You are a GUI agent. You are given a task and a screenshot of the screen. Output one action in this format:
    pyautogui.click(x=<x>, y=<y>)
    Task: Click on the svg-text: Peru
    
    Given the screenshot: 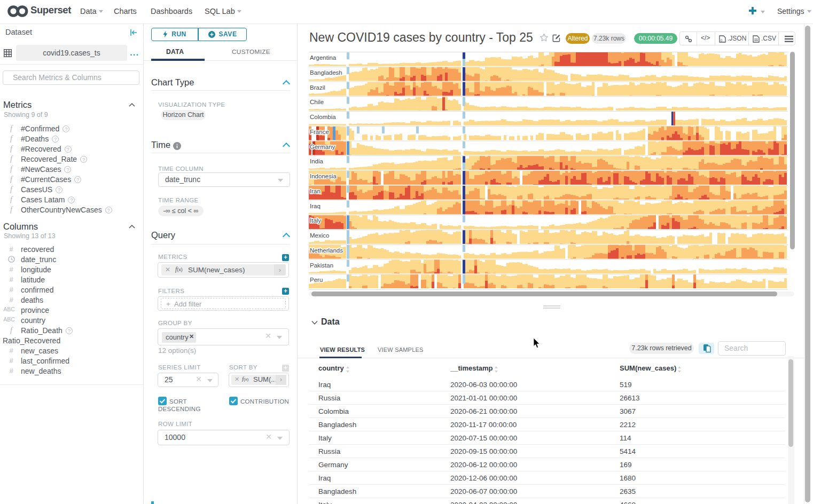 What is the action you would take?
    pyautogui.click(x=316, y=280)
    